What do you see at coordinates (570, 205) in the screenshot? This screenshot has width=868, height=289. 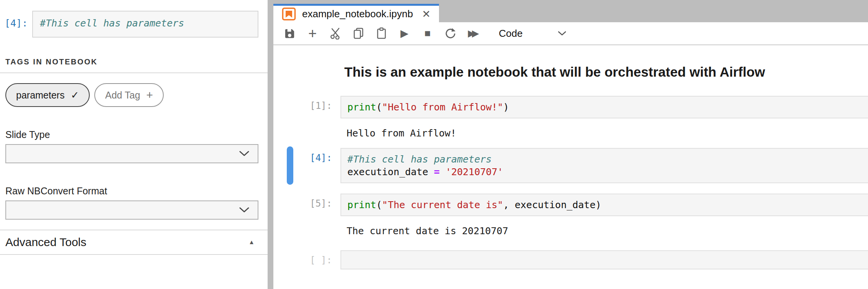 I see `code-cell-5: [5]: print("The current date is", execut…` at bounding box center [570, 205].